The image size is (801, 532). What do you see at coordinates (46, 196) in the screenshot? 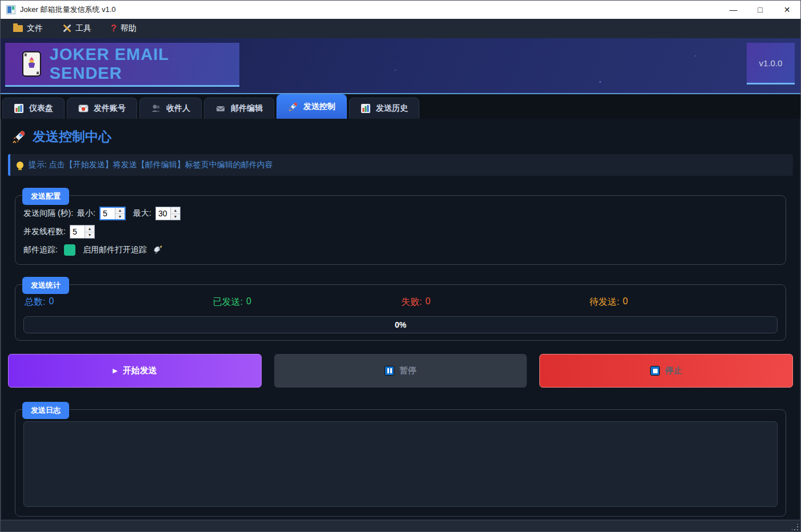
I see `send-config-badge: 发送配置` at bounding box center [46, 196].